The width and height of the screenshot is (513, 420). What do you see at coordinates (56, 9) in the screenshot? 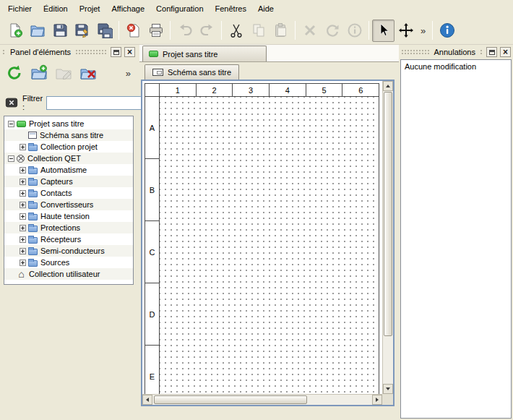
I see `menu-edition: Édition` at bounding box center [56, 9].